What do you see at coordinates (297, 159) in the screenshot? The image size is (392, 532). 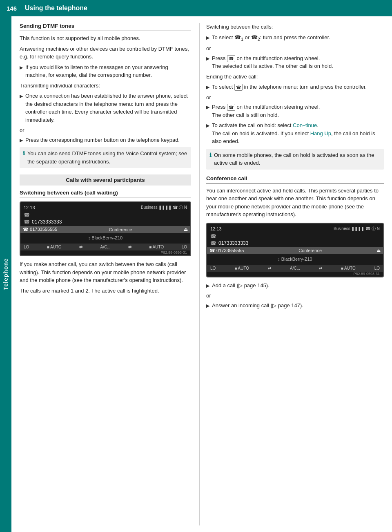 I see `info-text-hold: On some mobile phones, the call on hold …` at bounding box center [297, 159].